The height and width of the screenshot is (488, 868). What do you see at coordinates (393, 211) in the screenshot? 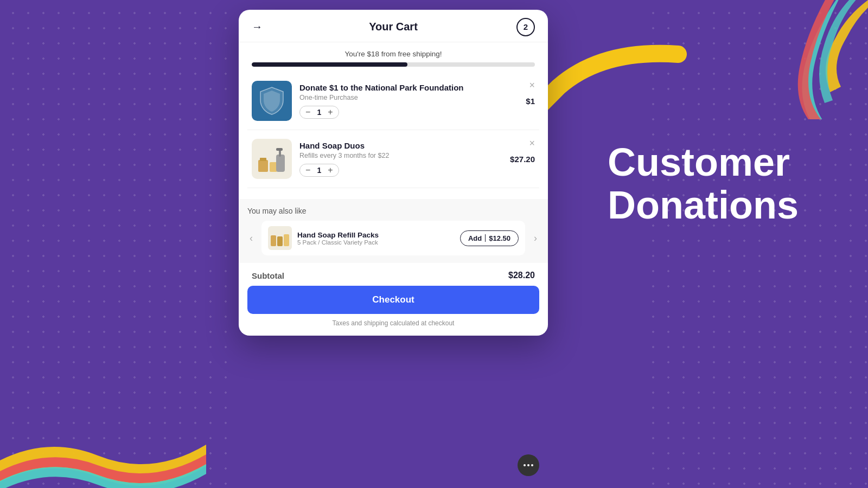
I see `also-like-title: You may also like` at bounding box center [393, 211].